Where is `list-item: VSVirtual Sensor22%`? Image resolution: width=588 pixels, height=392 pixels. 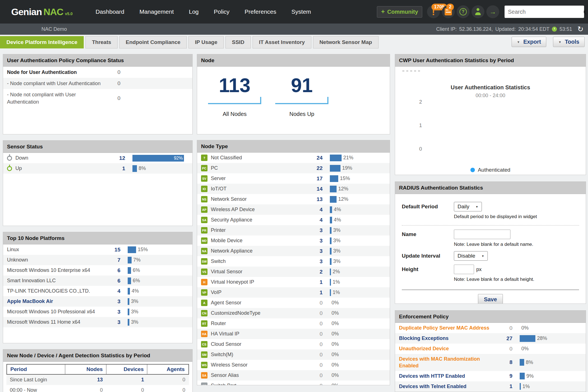 list-item: VSVirtual Sensor22% is located at coordinates (293, 272).